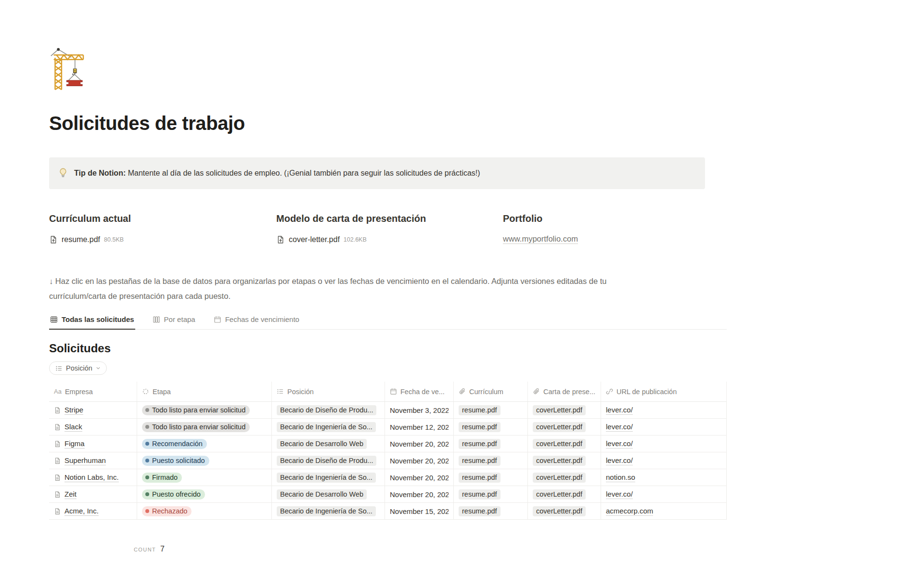 The width and height of the screenshot is (924, 577). What do you see at coordinates (163, 240) in the screenshot?
I see `resume-file: resume.pdf 80.5KB` at bounding box center [163, 240].